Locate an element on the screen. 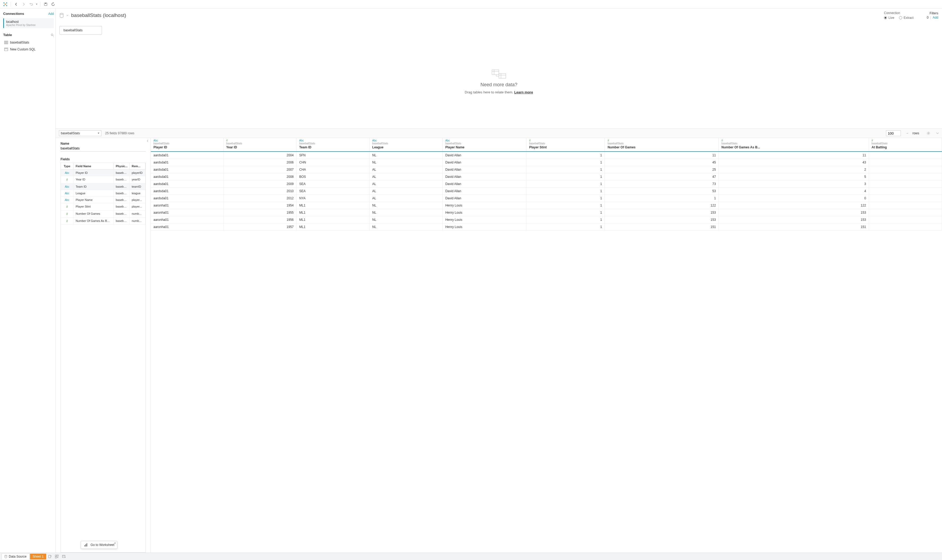  datasource-dropdown-icon is located at coordinates (68, 15).